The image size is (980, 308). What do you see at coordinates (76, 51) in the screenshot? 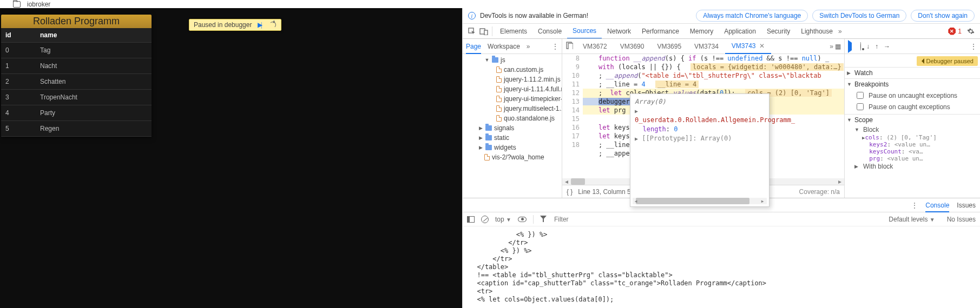
I see `table-row: 0Tag` at bounding box center [76, 51].